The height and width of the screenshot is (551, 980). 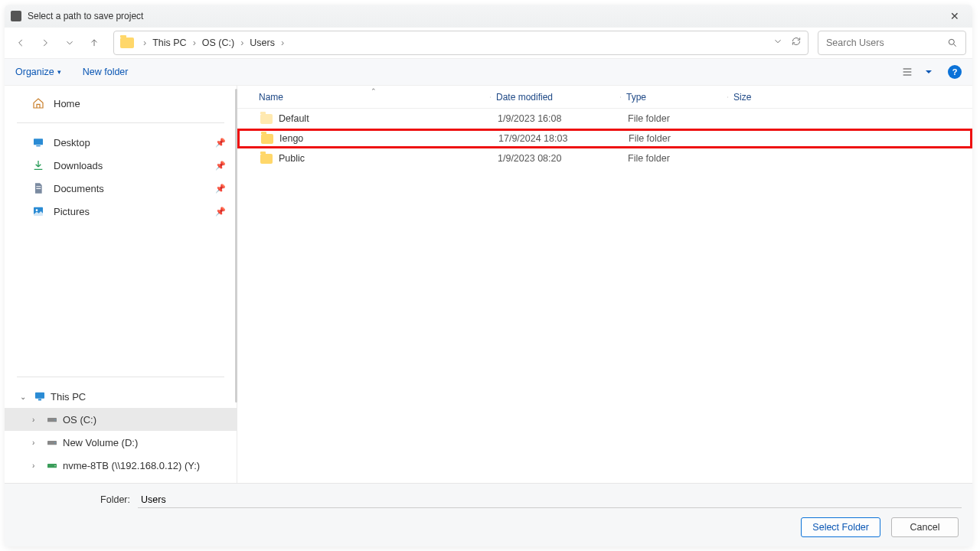 What do you see at coordinates (952, 43) in the screenshot?
I see `search-icon` at bounding box center [952, 43].